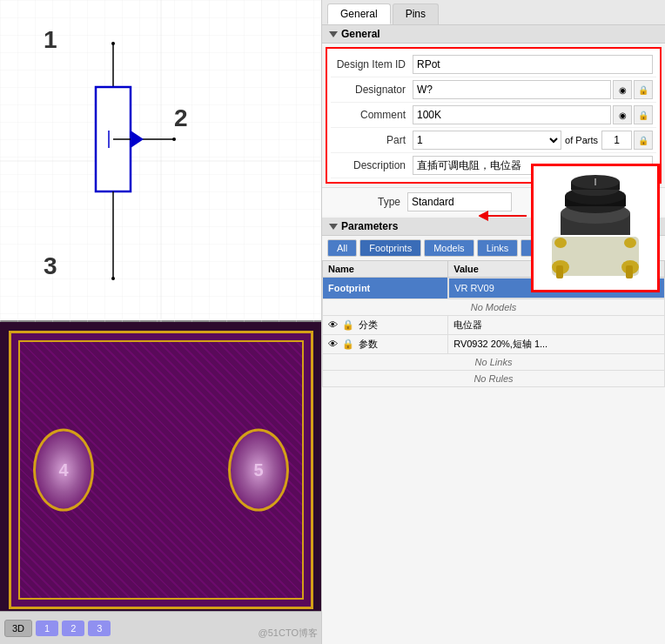 The image size is (665, 644). Describe the element at coordinates (64, 470) in the screenshot. I see `pcb-pad-left: 4` at that location.